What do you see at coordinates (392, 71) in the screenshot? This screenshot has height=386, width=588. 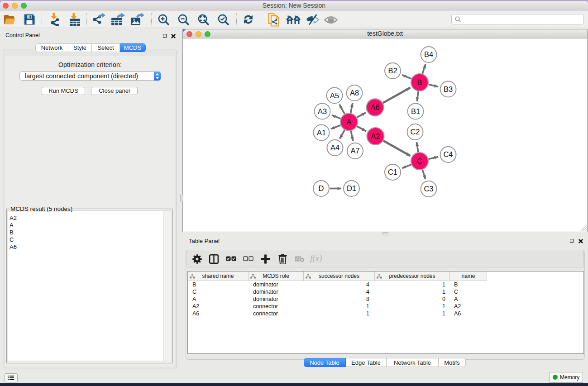 I see `svg-text: B2` at bounding box center [392, 71].